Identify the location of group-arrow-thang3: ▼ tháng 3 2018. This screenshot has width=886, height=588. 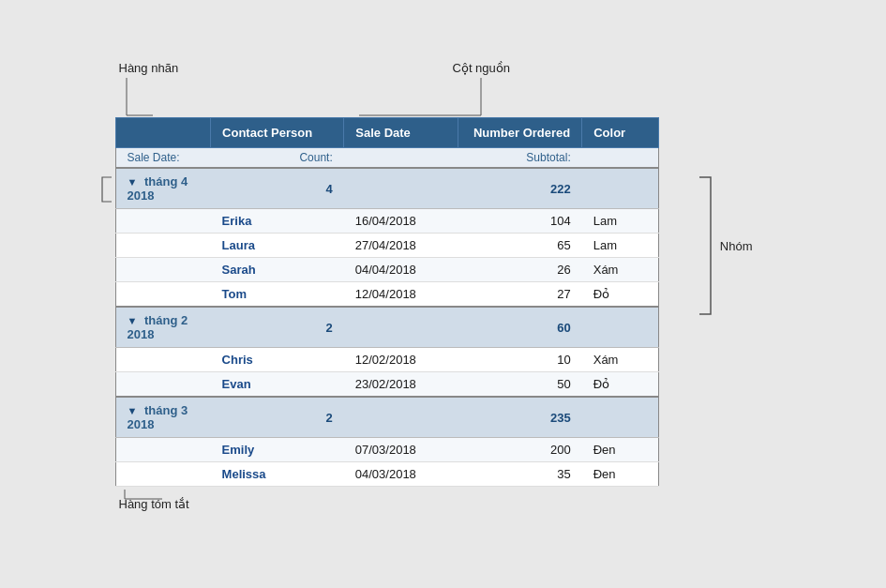
(163, 417).